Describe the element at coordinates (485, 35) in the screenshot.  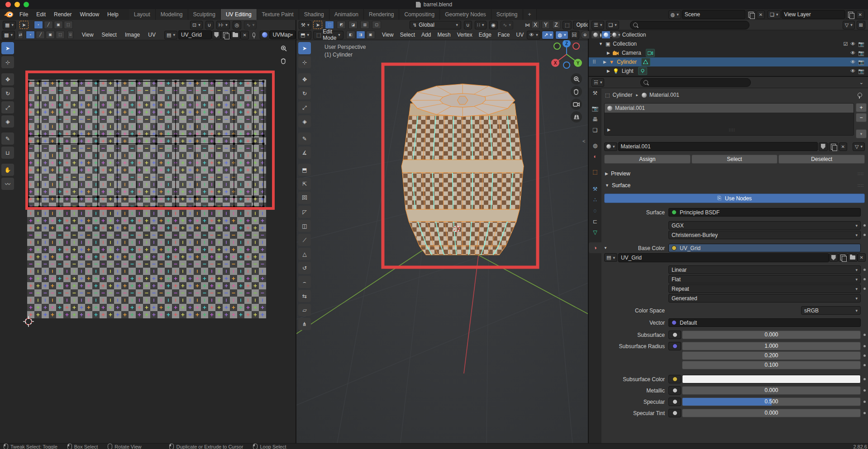
I see `viewport-menu-item: Edge` at that location.